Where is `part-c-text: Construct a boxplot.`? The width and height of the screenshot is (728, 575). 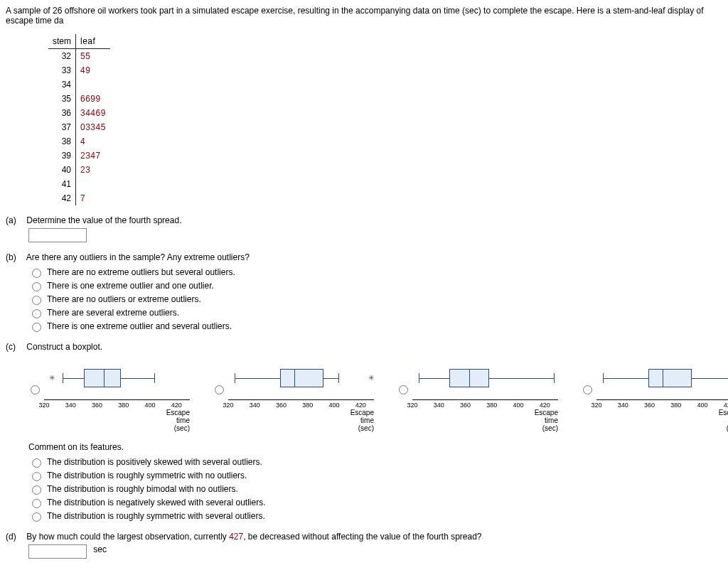 part-c-text: Construct a boxplot. is located at coordinates (64, 347).